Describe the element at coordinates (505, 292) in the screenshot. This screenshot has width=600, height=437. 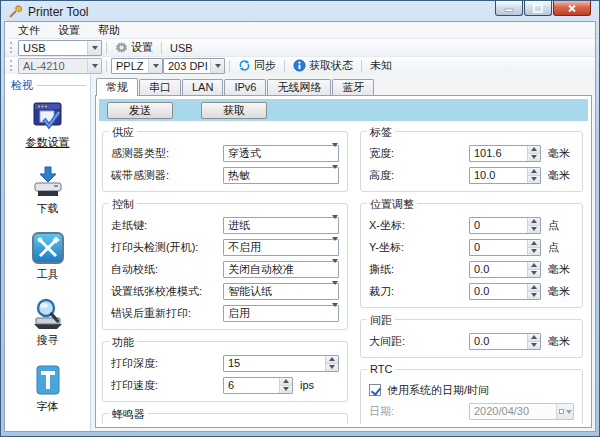
I see `cutter-spinner: 0.0` at that location.